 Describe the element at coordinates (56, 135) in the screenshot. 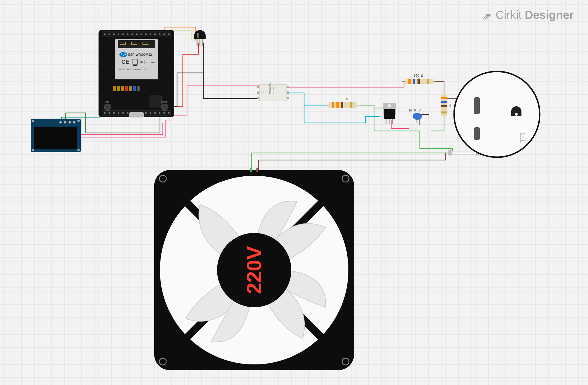

I see `oled-display` at that location.